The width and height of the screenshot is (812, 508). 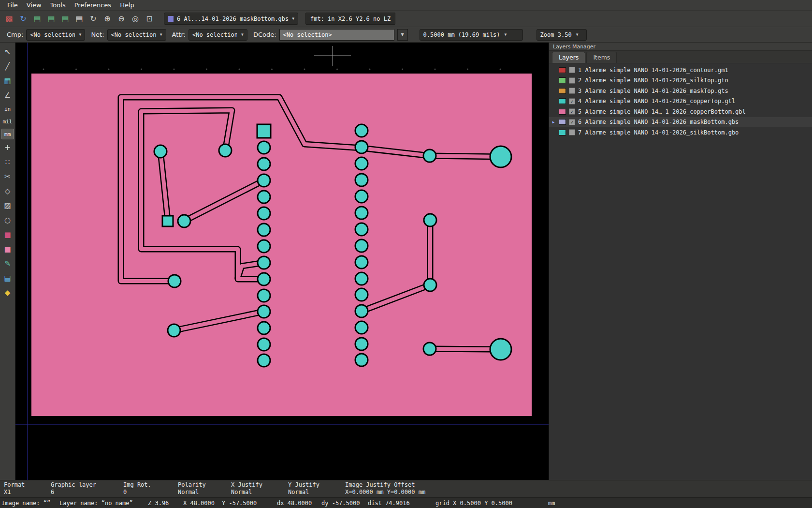 What do you see at coordinates (8, 220) in the screenshot?
I see `shape-tool-icon: ○` at bounding box center [8, 220].